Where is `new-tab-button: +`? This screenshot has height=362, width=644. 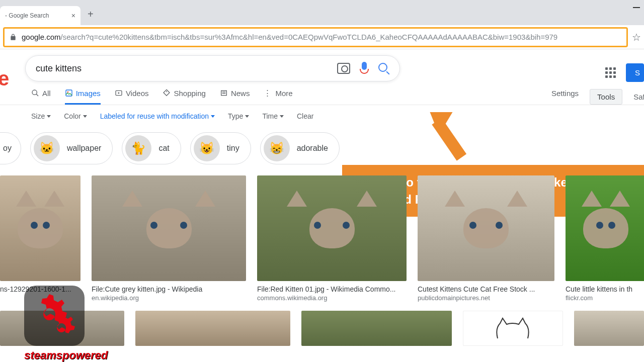
new-tab-button: + is located at coordinates (91, 14).